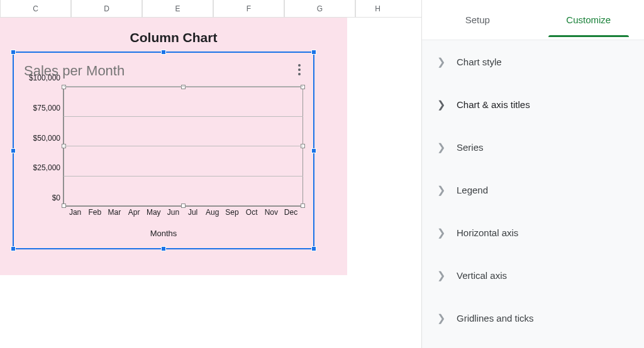 This screenshot has height=348, width=644. Describe the element at coordinates (164, 68) in the screenshot. I see `chart-title: Sales per Month` at that location.